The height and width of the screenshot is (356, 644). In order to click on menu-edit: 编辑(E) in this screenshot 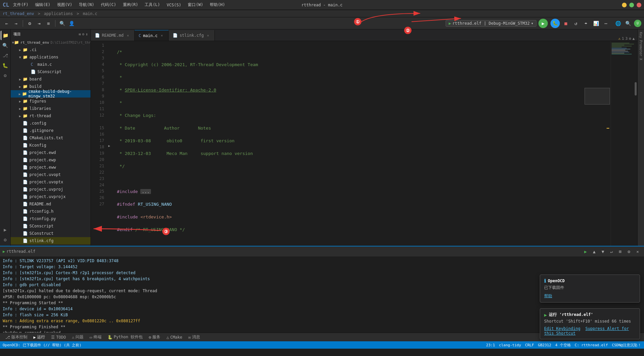, I will do `click(43, 5)`.